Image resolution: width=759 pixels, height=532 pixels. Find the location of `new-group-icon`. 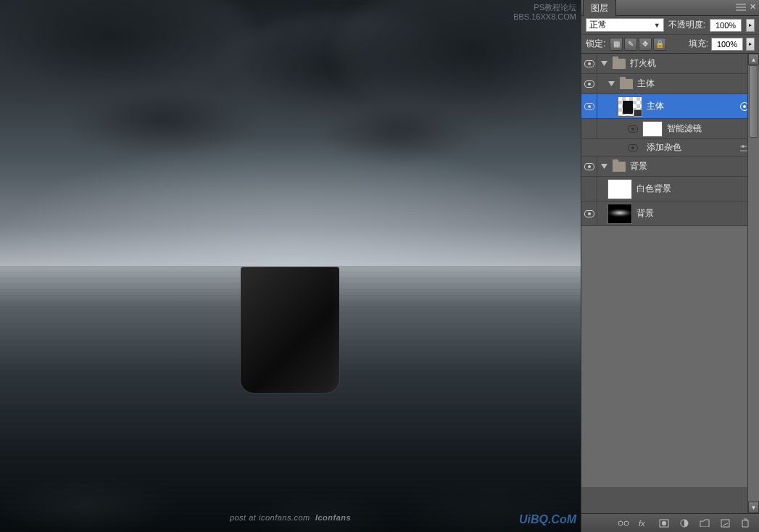

new-group-icon is located at coordinates (705, 523).